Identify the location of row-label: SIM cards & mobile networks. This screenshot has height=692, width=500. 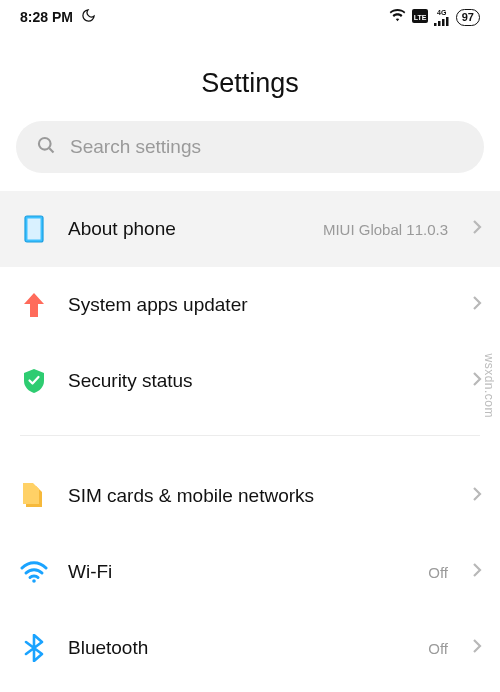
(260, 496).